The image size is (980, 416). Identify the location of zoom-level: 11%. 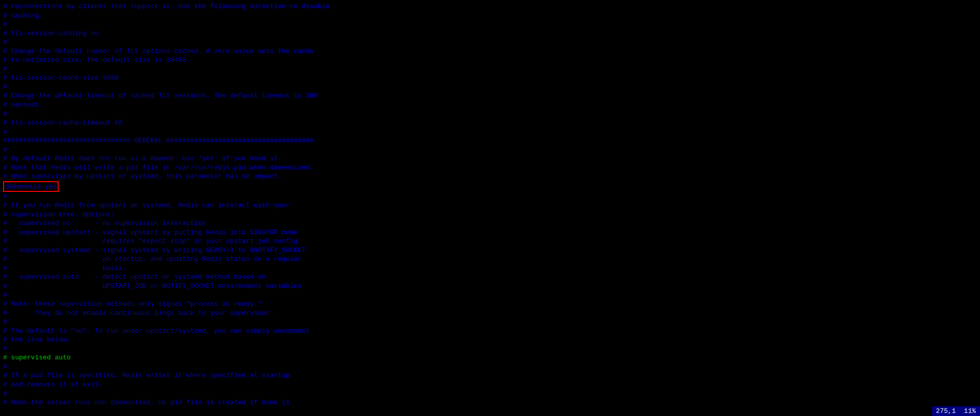
(970, 411).